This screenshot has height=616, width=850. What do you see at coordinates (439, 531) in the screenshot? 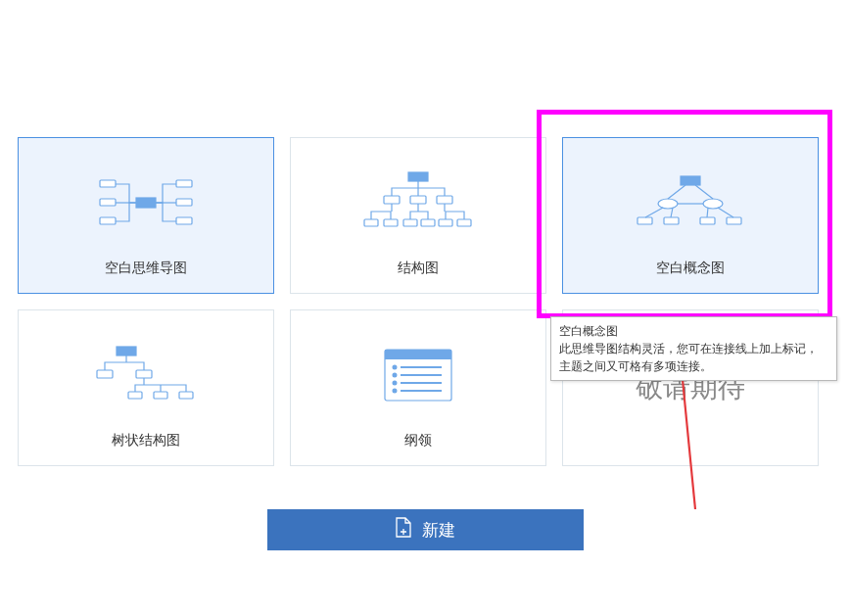
I see `create-button-label: 新建` at bounding box center [439, 531].